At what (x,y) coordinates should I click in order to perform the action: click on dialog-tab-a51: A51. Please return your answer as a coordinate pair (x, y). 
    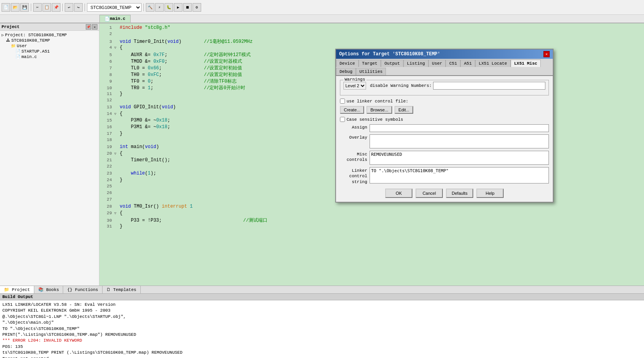
    Looking at the image, I should click on (468, 63).